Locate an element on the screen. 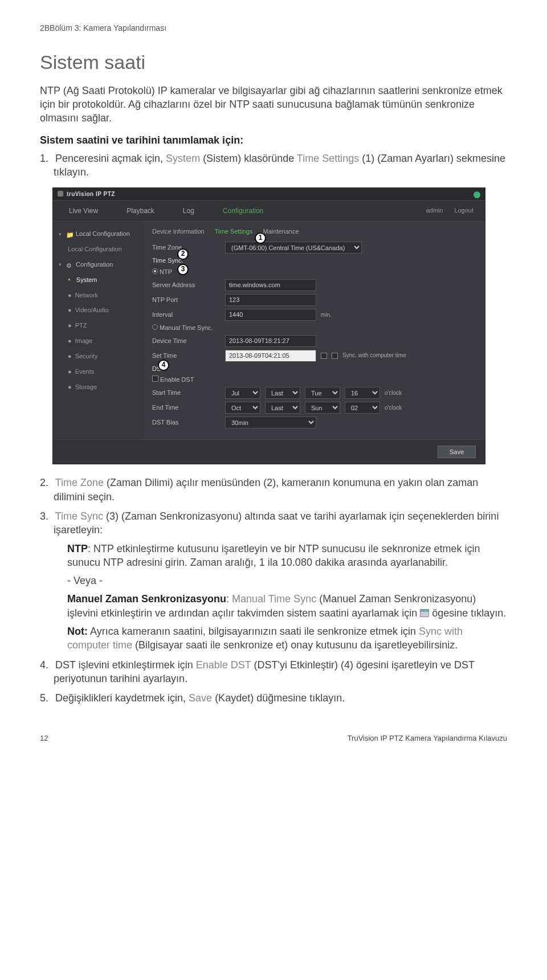 The image size is (547, 980). save-button: Save is located at coordinates (457, 452).